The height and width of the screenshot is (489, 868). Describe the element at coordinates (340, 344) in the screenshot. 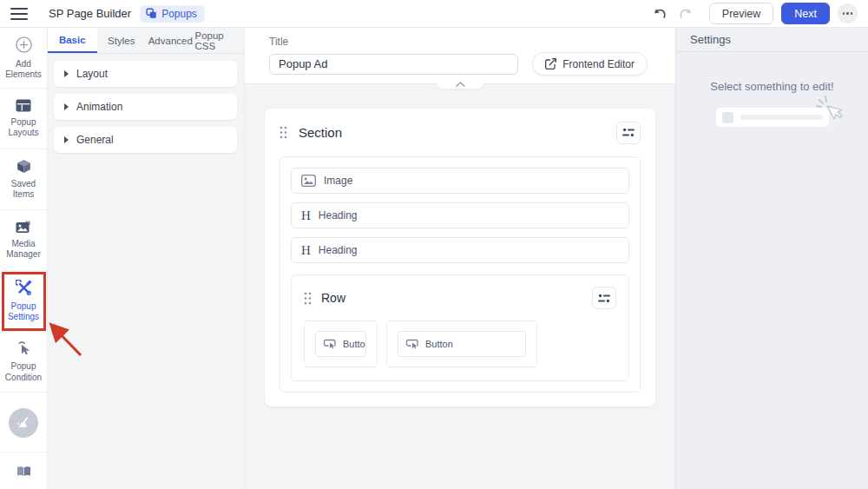

I see `row-column: Butto` at that location.